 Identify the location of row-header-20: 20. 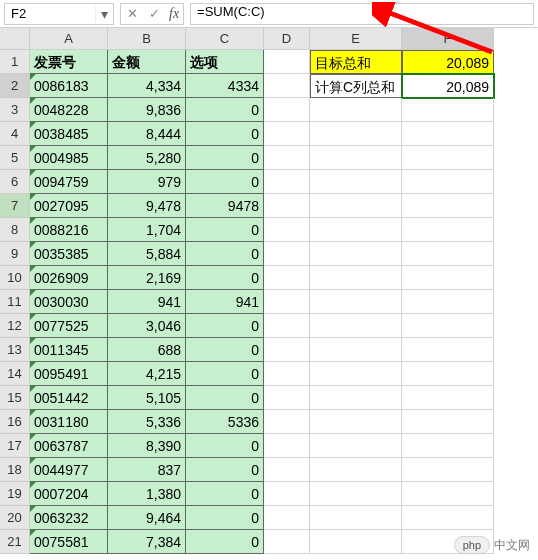
(15, 518).